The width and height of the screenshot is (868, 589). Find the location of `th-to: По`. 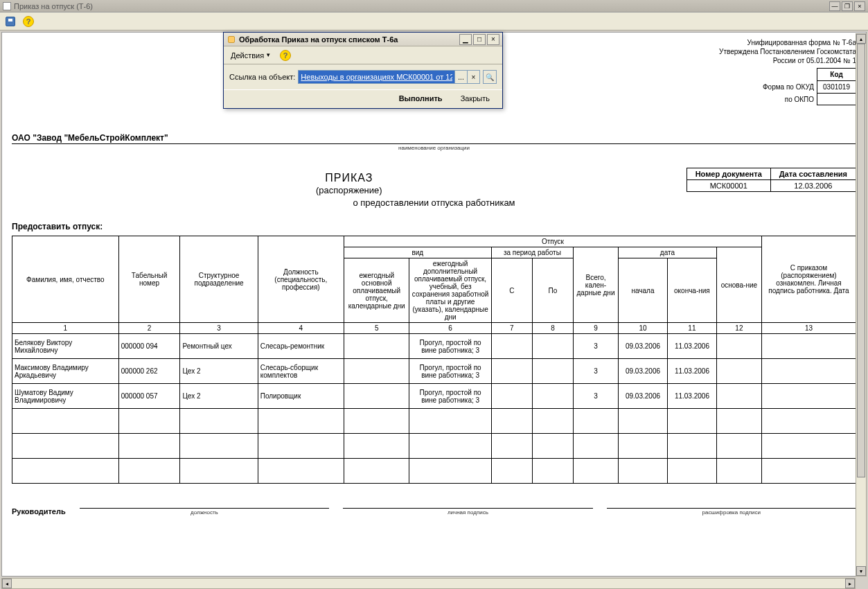

th-to: По is located at coordinates (553, 291).